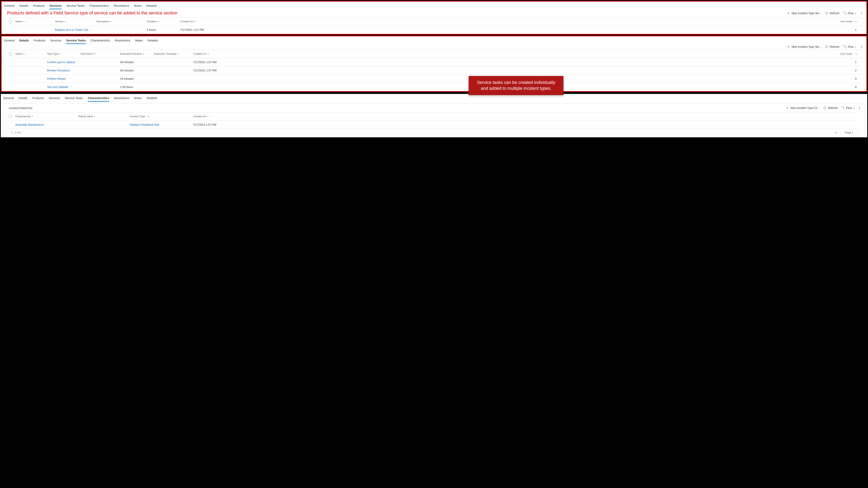 Image resolution: width=868 pixels, height=488 pixels. I want to click on col-rating-value: Rating Value▾, so click(104, 117).